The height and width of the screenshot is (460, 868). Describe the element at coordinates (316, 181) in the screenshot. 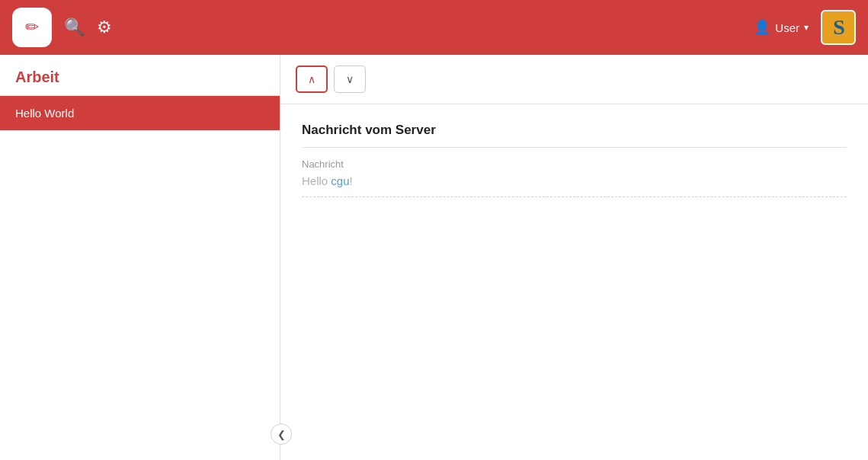

I see `message-value-prefix: Hello` at that location.